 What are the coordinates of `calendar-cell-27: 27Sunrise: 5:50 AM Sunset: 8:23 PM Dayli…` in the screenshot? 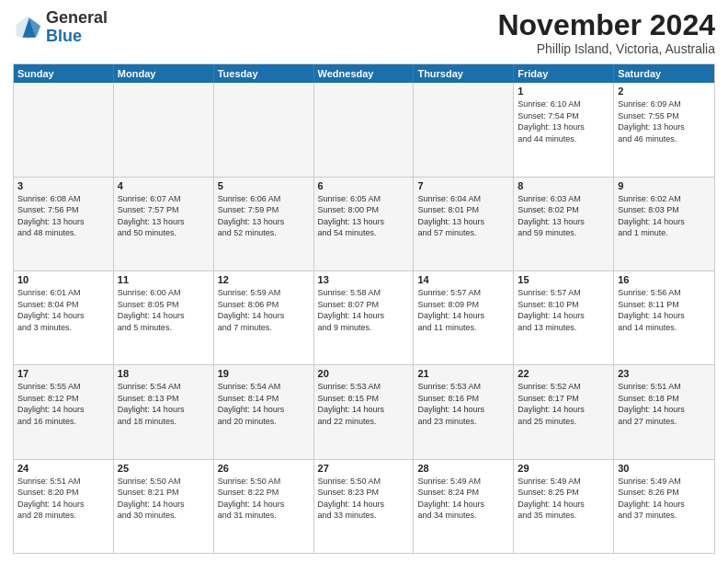 It's located at (364, 506).